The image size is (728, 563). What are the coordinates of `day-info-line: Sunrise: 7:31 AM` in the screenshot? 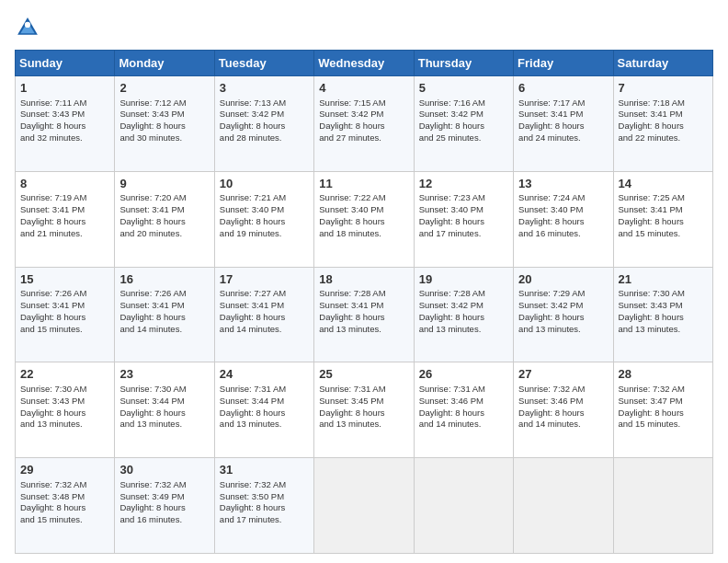 It's located at (463, 390).